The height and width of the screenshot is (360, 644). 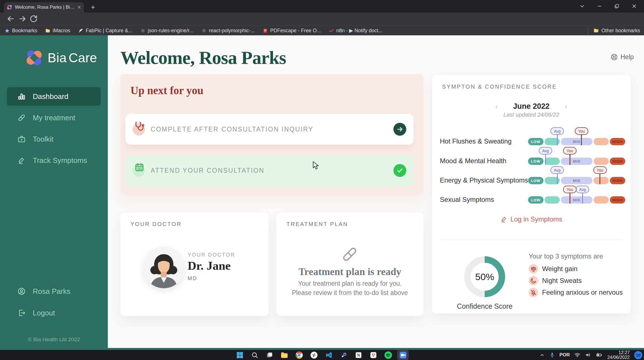 What do you see at coordinates (542, 355) in the screenshot?
I see `tray-chevron-icon` at bounding box center [542, 355].